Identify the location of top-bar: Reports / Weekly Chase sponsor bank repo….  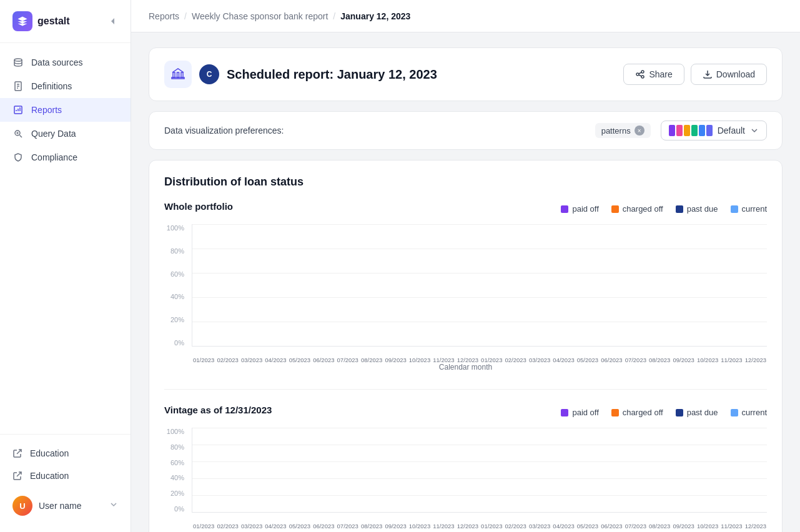
(466, 16).